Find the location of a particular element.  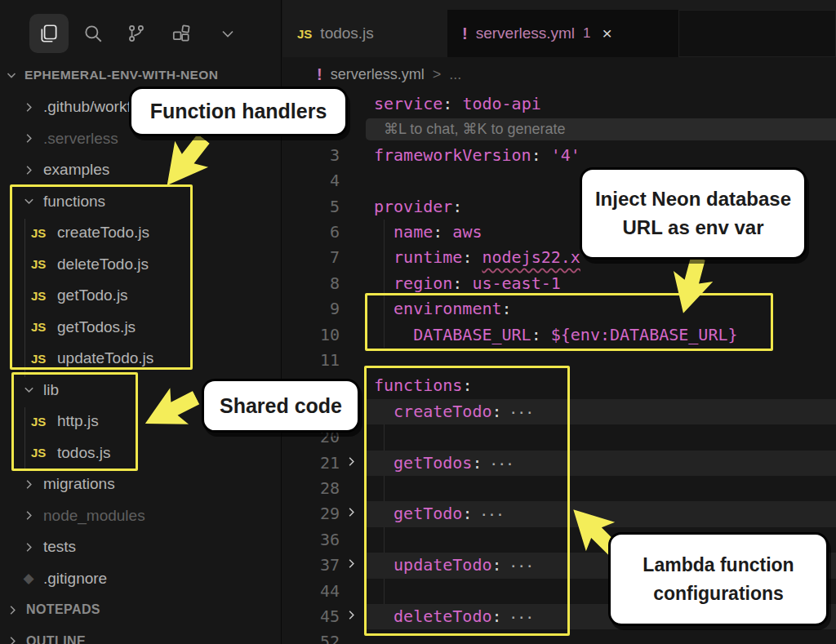

callout-shared-code: Shared code is located at coordinates (281, 406).